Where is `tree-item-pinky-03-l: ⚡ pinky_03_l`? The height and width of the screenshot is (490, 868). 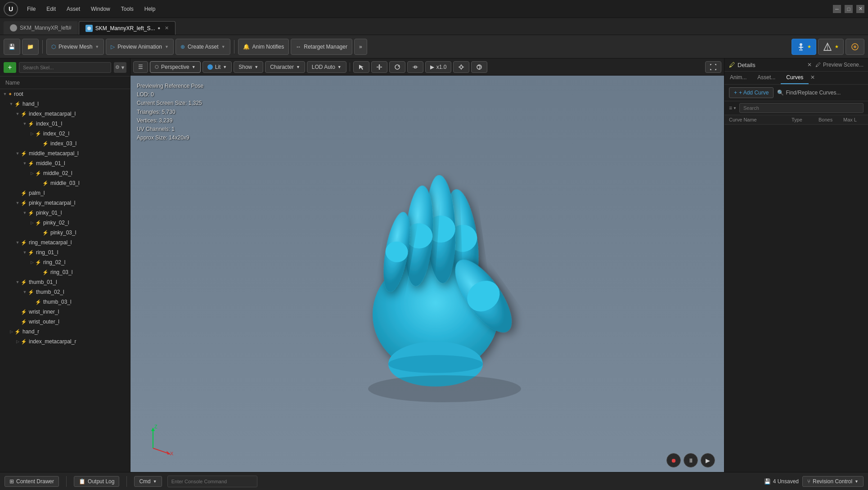
tree-item-pinky-03-l: ⚡ pinky_03_l is located at coordinates (65, 233).